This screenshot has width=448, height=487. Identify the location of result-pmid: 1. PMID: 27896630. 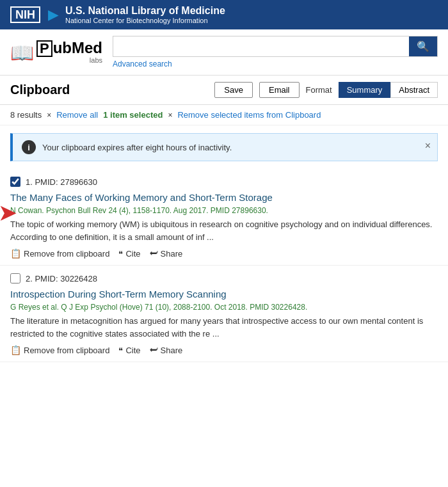
(61, 182).